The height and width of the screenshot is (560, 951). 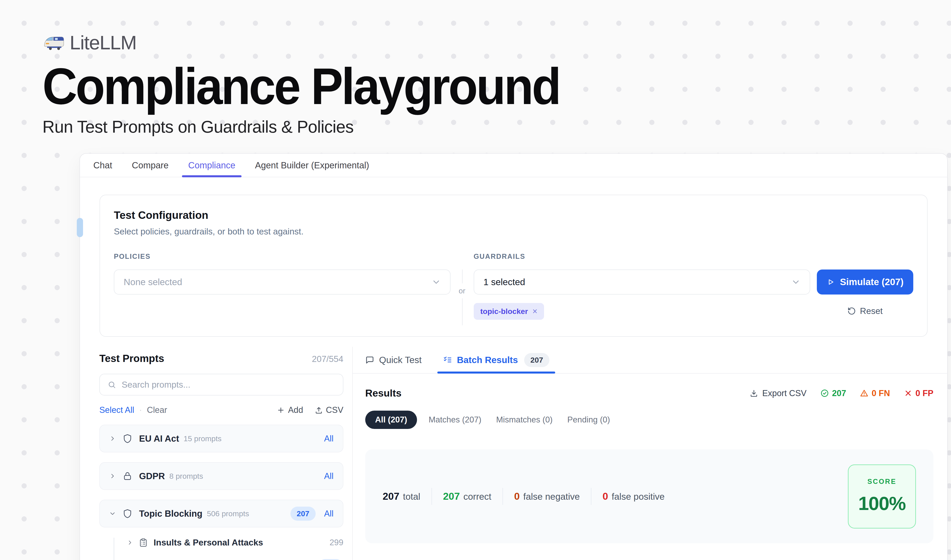 I want to click on export-csv-button: Export CSV, so click(x=778, y=393).